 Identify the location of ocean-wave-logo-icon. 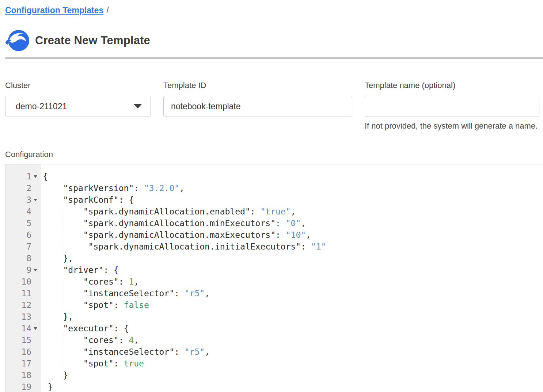
(17, 41).